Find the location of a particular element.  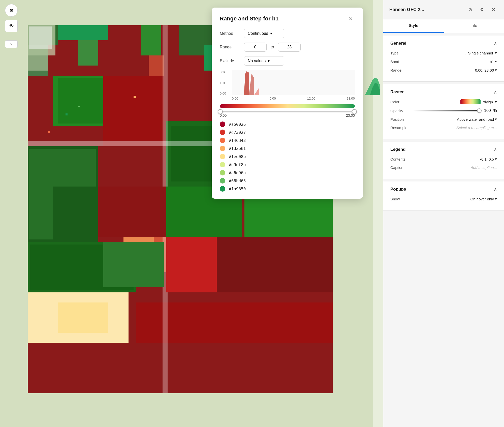

contents-select: -0.1, 0.5 ▾ is located at coordinates (488, 159).